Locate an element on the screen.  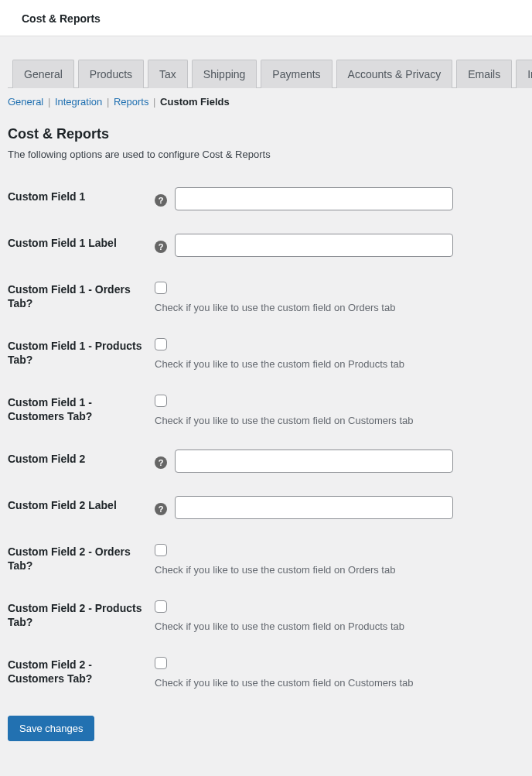
cf1-customers-checkbox is located at coordinates (161, 401).